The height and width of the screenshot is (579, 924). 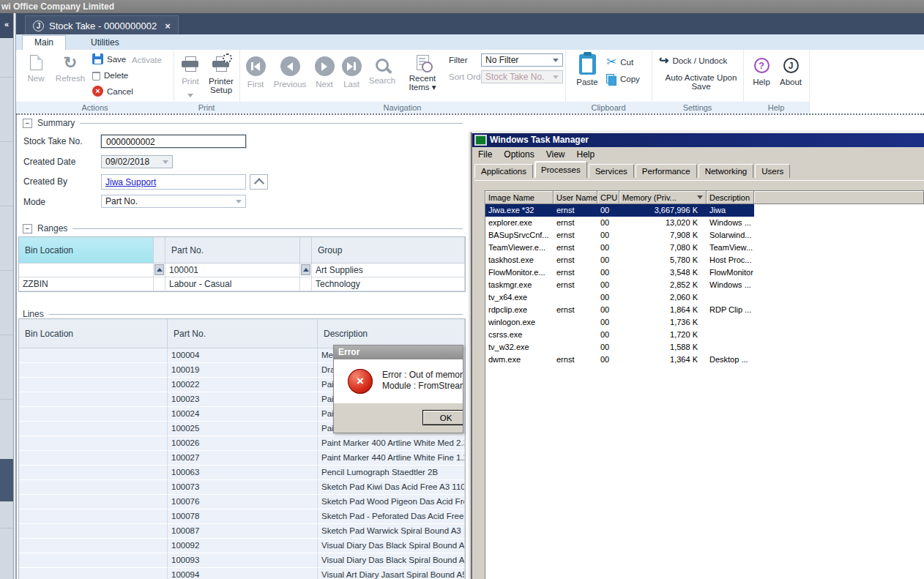 What do you see at coordinates (243, 517) in the screenshot?
I see `lines-cell-part: 100078` at bounding box center [243, 517].